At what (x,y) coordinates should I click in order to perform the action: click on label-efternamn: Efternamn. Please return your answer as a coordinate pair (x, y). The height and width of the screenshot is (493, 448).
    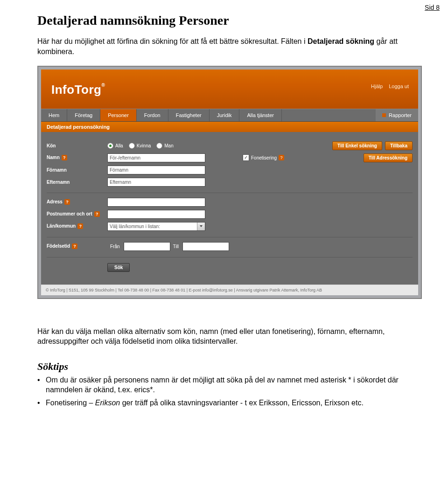
    Looking at the image, I should click on (77, 182).